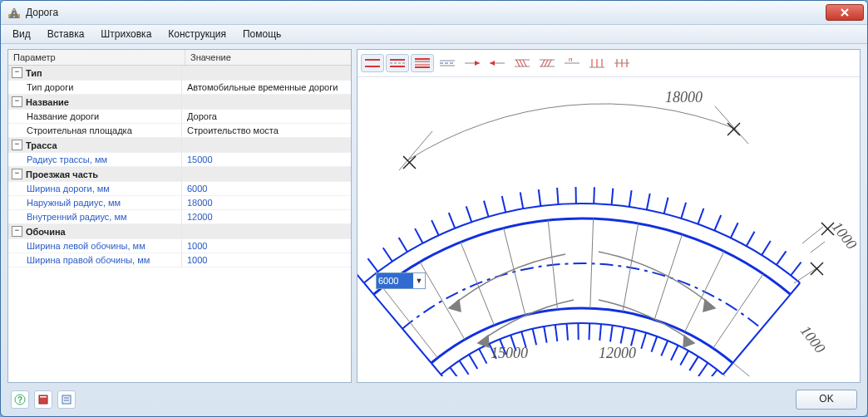  What do you see at coordinates (180, 203) in the screenshot?
I see `propgrid-row: Наружный радиус, мм18000` at bounding box center [180, 203].